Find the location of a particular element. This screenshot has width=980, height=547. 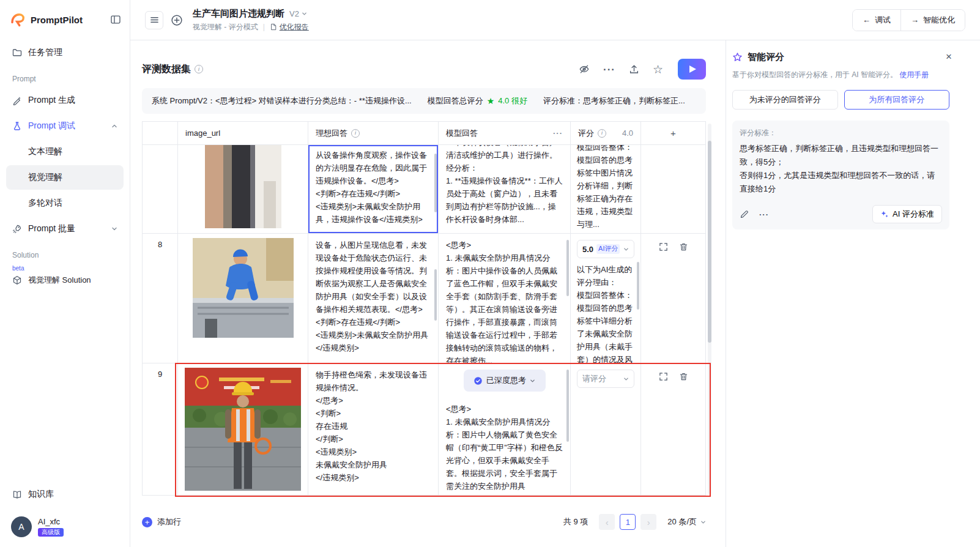

score-unrated-button: 为未评分的回答评分 is located at coordinates (785, 100).